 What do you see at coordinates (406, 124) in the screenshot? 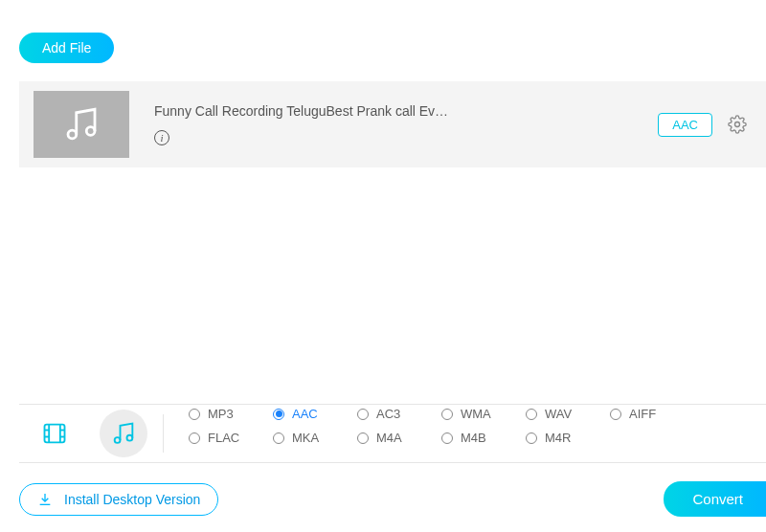
I see `file-info: Funny Call Recording TeluguBest Prank ca…` at bounding box center [406, 124].